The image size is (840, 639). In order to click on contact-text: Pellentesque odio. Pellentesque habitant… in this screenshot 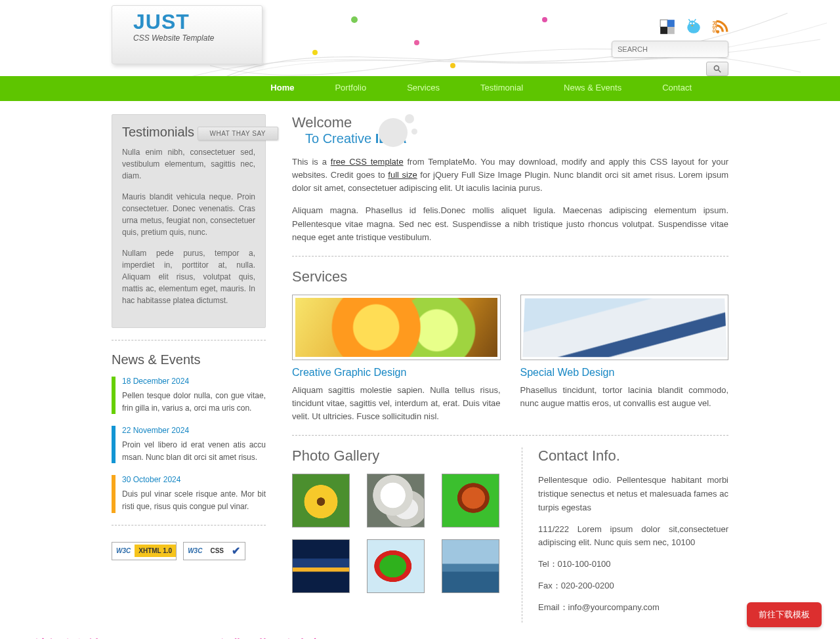, I will do `click(633, 494)`.